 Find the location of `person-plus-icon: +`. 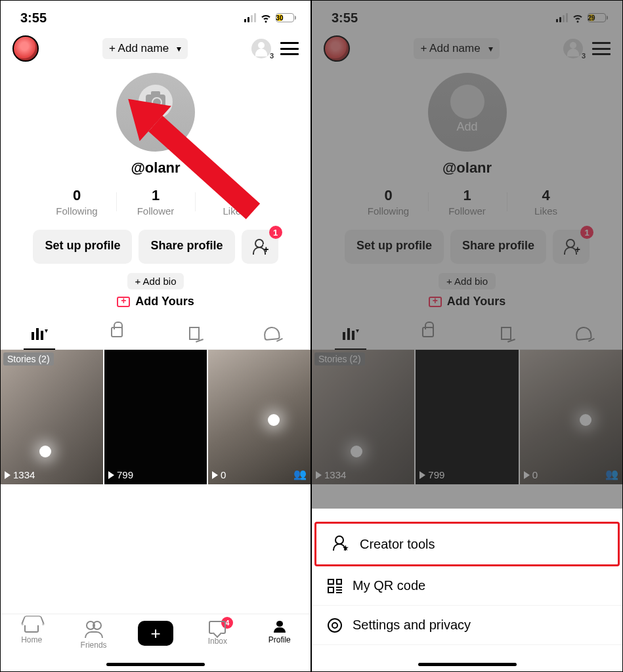

person-plus-icon: + is located at coordinates (260, 247).